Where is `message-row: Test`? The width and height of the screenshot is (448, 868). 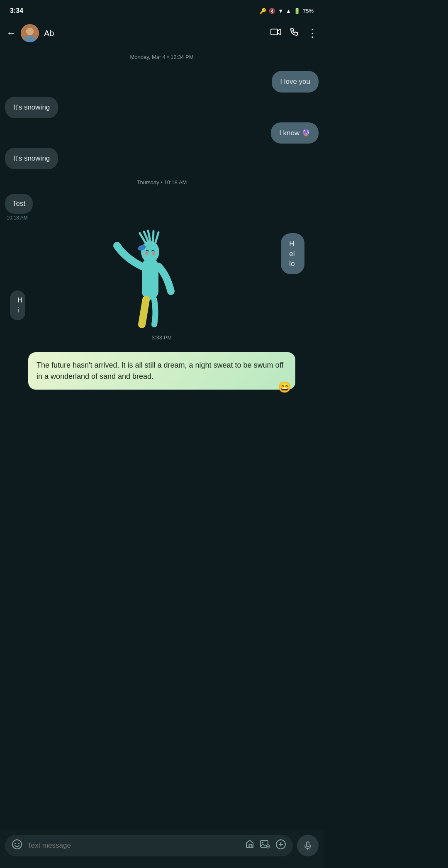 message-row: Test is located at coordinates (162, 204).